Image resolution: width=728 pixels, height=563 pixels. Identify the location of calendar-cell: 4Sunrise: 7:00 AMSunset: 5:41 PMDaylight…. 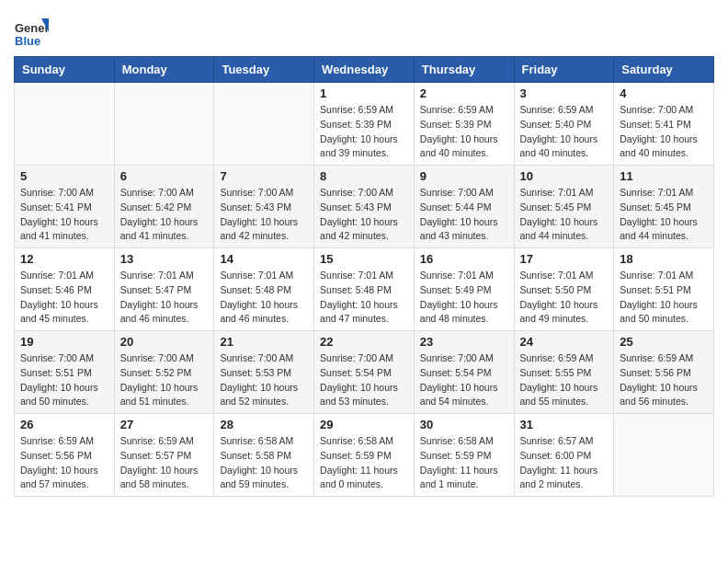
(664, 124).